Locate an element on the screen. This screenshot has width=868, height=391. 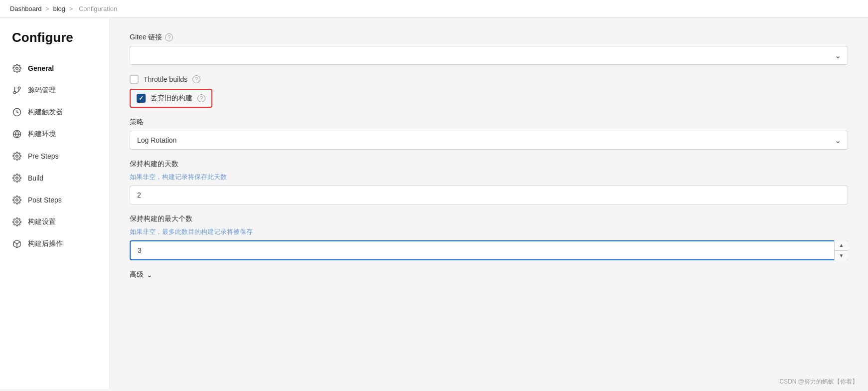
strategy-label: 策略 is located at coordinates (489, 122).